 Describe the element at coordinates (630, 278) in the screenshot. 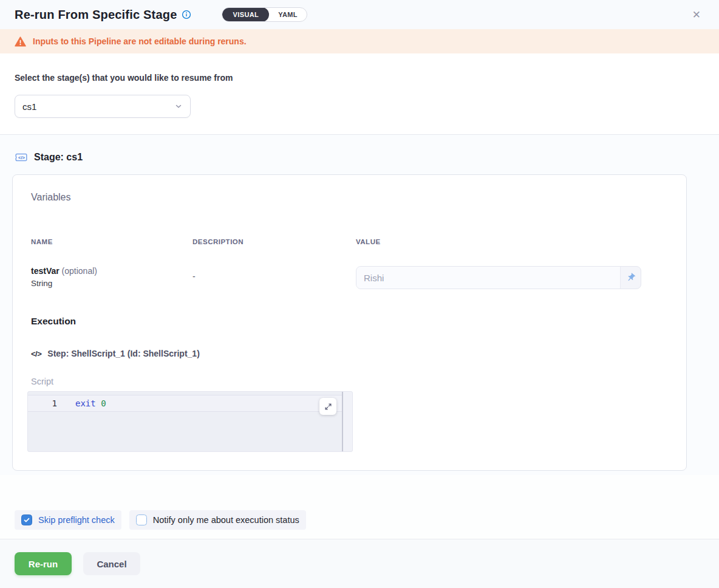

I see `pin-icon` at that location.